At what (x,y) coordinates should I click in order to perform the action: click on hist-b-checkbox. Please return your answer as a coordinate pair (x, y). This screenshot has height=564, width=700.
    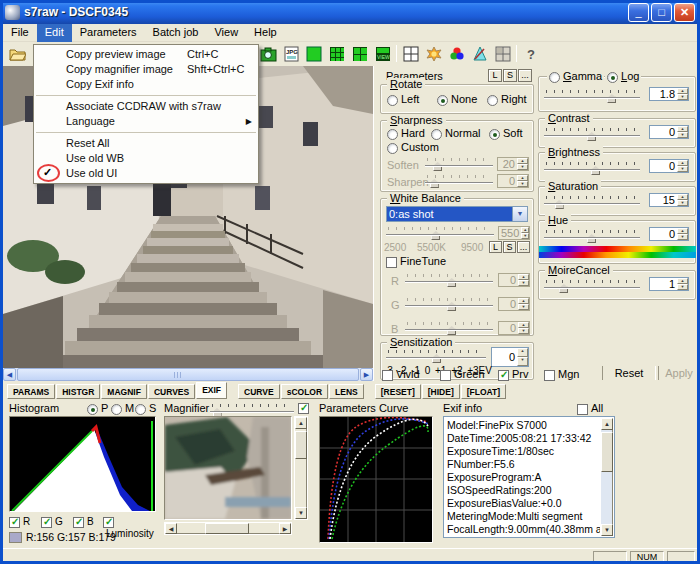
    Looking at the image, I should click on (78, 522).